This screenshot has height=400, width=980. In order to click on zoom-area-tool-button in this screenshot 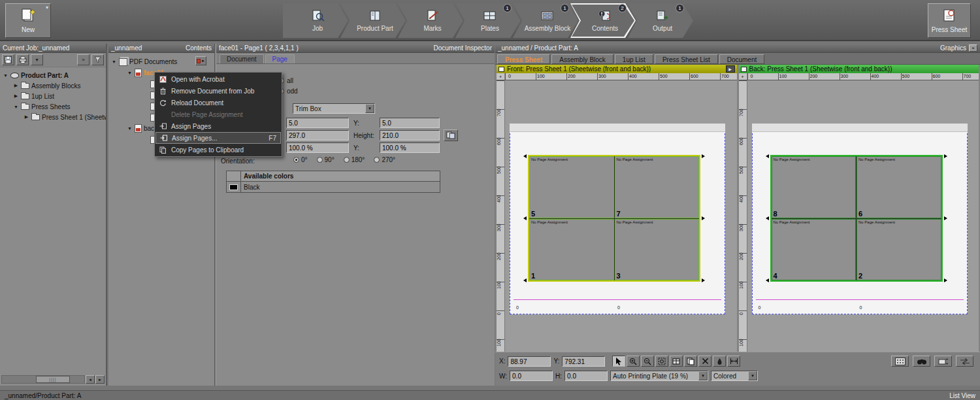, I will do `click(662, 361)`.